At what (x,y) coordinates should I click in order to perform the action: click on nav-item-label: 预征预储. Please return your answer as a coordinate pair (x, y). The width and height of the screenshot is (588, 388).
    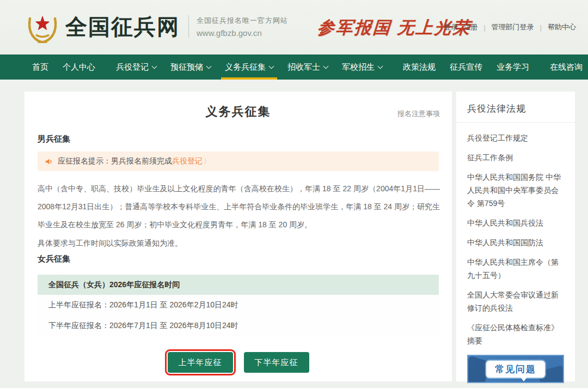
    Looking at the image, I should click on (187, 68).